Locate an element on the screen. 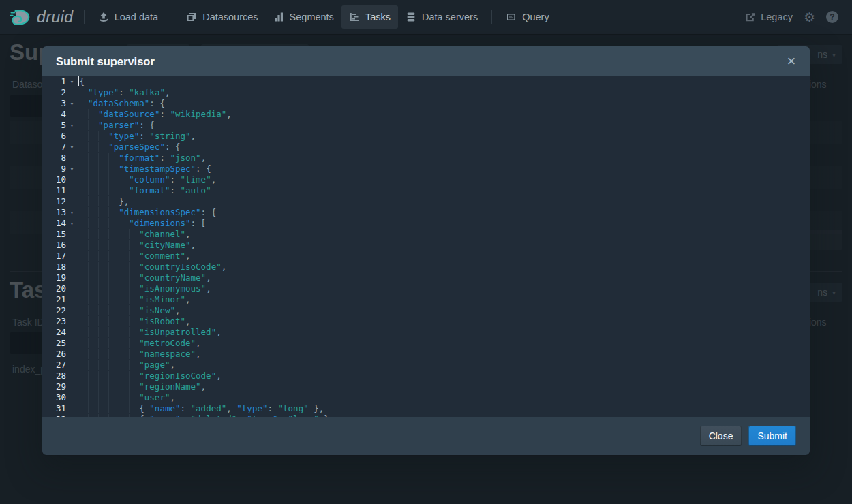 This screenshot has height=504, width=852. query-icon is located at coordinates (511, 17).